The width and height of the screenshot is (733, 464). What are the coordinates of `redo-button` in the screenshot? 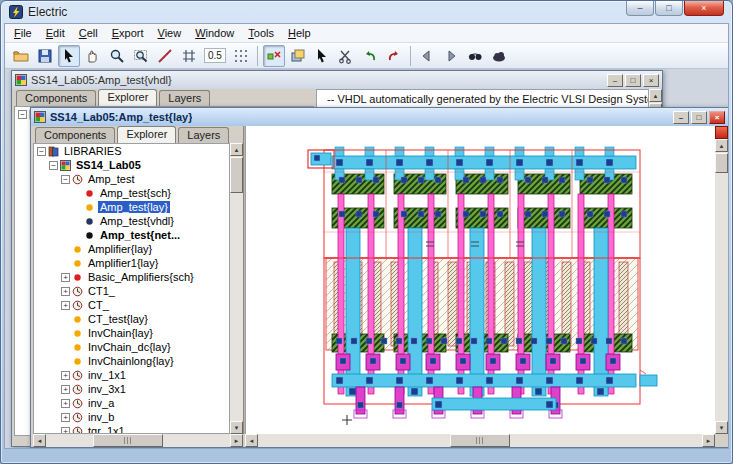 It's located at (394, 56).